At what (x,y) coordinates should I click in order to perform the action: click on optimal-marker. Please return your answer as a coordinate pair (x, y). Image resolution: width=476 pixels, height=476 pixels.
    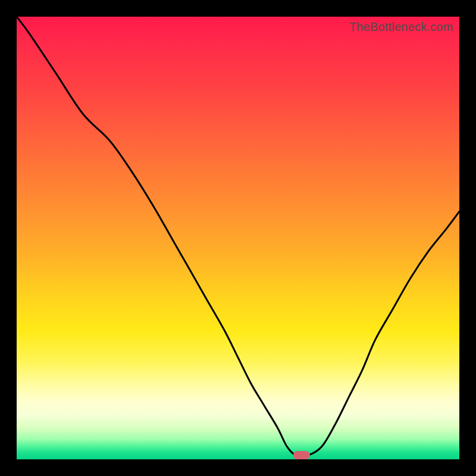
    Looking at the image, I should click on (302, 455).